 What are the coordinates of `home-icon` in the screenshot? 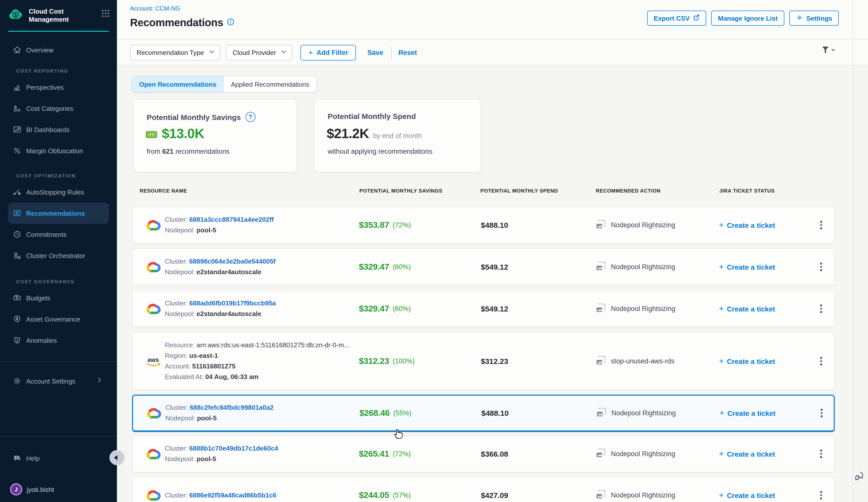 It's located at (17, 50).